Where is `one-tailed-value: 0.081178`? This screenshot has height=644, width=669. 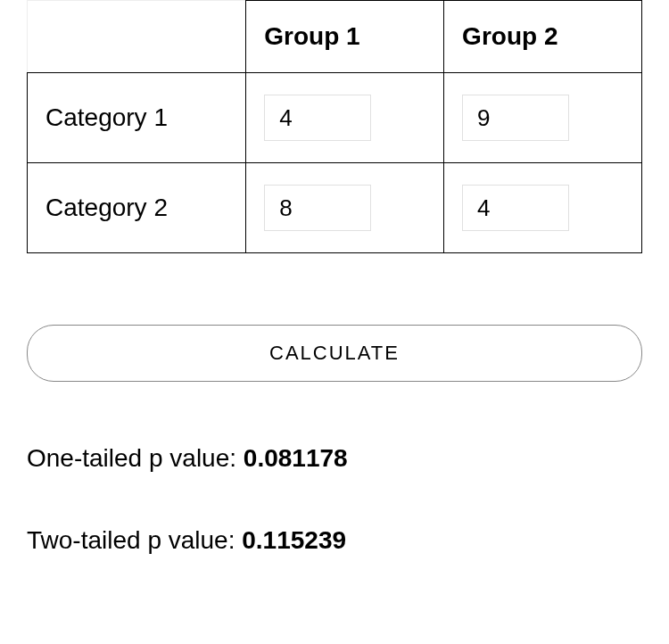
one-tailed-value: 0.081178 is located at coordinates (296, 458).